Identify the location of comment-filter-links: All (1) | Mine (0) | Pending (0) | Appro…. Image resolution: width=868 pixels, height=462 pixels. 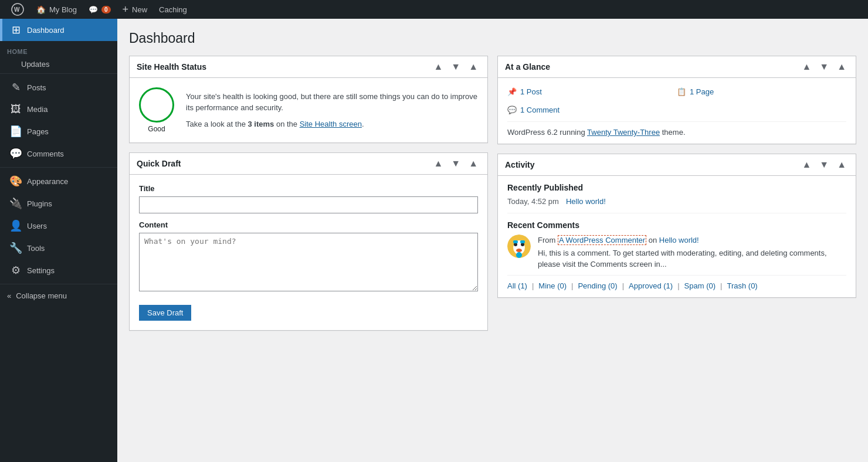
(677, 283).